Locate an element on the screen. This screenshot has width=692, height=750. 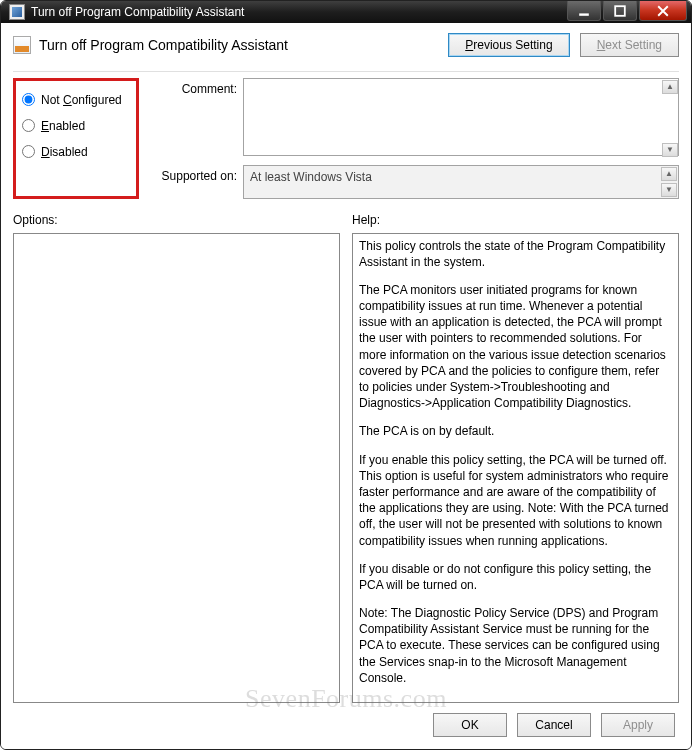
policy-icon is located at coordinates (22, 45).